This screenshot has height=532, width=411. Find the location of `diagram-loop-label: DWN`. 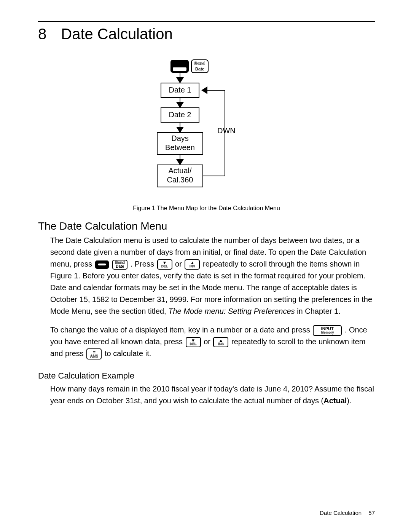

diagram-loop-label: DWN is located at coordinates (226, 131).